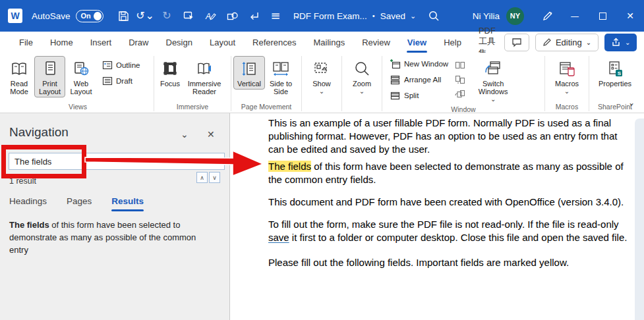 This screenshot has height=320, width=644. What do you see at coordinates (517, 42) in the screenshot?
I see `comments-button` at bounding box center [517, 42].